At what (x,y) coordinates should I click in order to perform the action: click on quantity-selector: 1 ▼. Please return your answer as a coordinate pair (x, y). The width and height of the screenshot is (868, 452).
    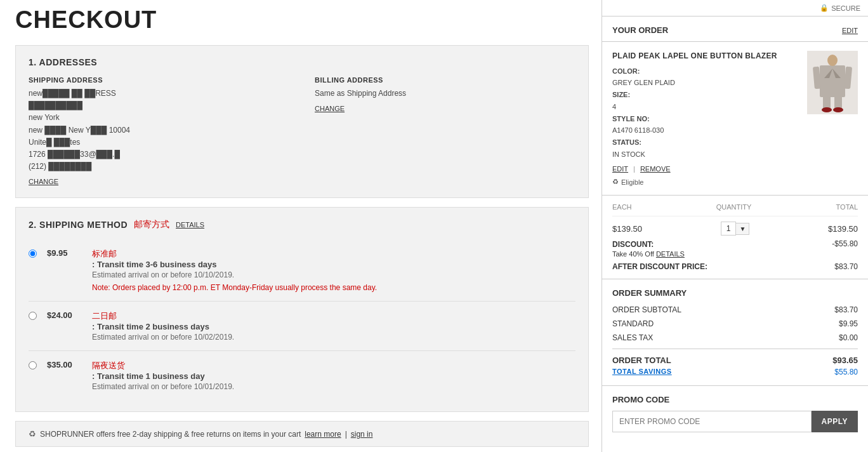
    Looking at the image, I should click on (735, 229).